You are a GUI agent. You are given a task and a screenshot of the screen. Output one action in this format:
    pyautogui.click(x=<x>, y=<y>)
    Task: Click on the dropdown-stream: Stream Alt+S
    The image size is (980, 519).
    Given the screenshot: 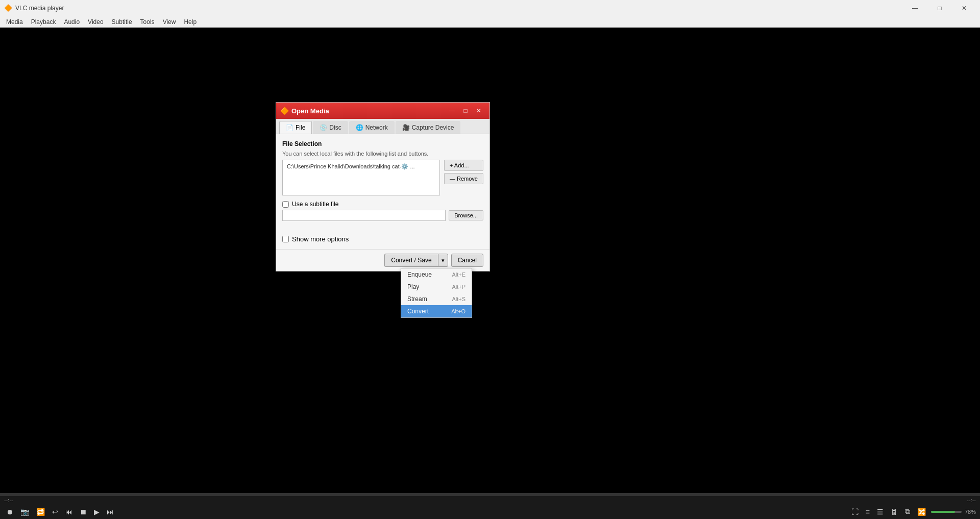 What is the action you would take?
    pyautogui.click(x=436, y=299)
    